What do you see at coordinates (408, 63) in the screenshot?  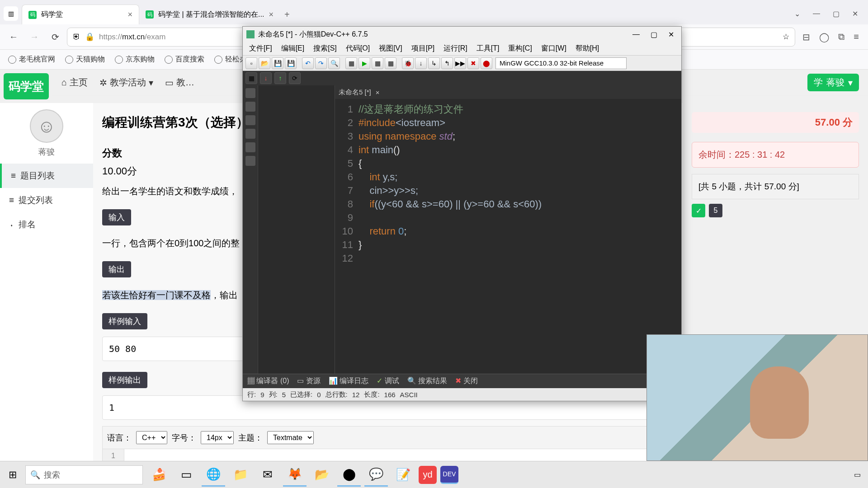 I see `debug-icon: 🐞` at bounding box center [408, 63].